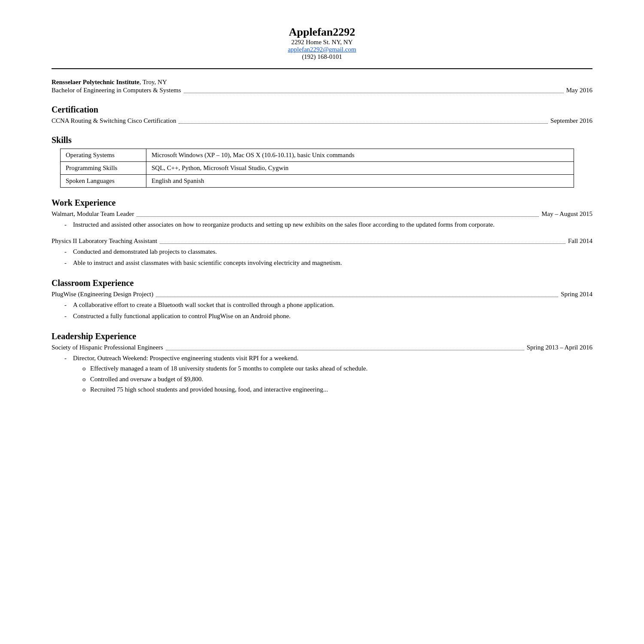 This screenshot has height=644, width=644. Describe the element at coordinates (322, 57) in the screenshot. I see `applicant-phone: (192) 168-0101` at that location.